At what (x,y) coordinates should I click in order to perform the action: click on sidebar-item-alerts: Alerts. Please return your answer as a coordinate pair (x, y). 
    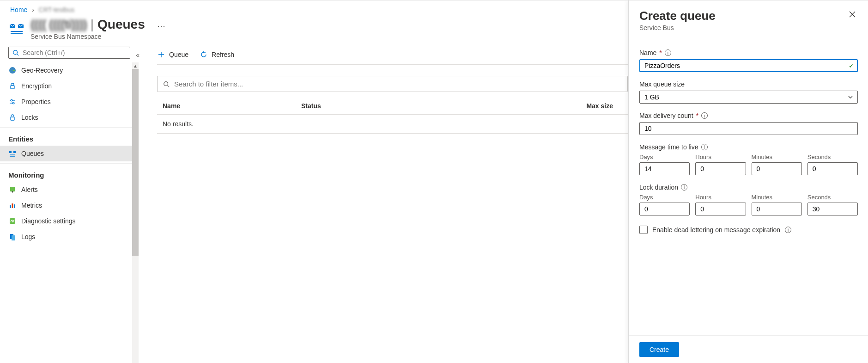
    Looking at the image, I should click on (69, 190).